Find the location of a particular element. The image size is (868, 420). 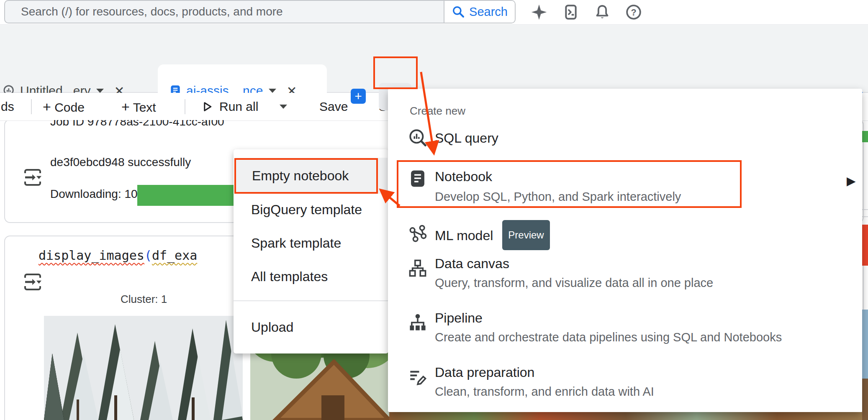

menu-item-sql-query: SQL query is located at coordinates (625, 138).